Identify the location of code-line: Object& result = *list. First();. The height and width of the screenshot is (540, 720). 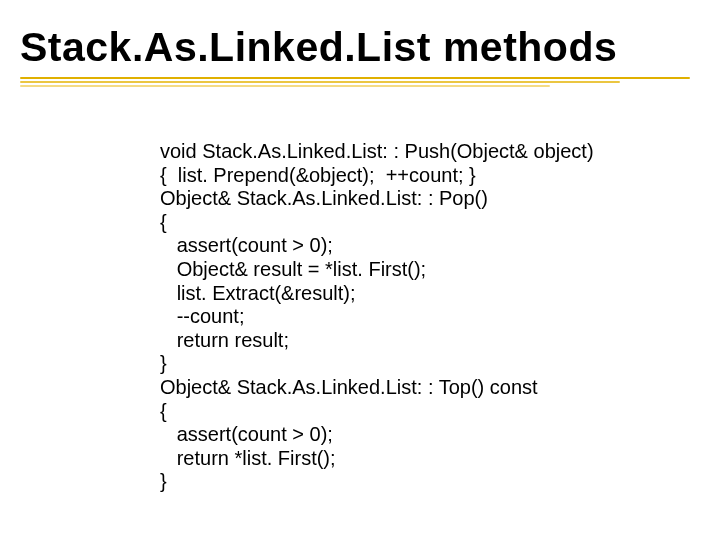
(293, 269).